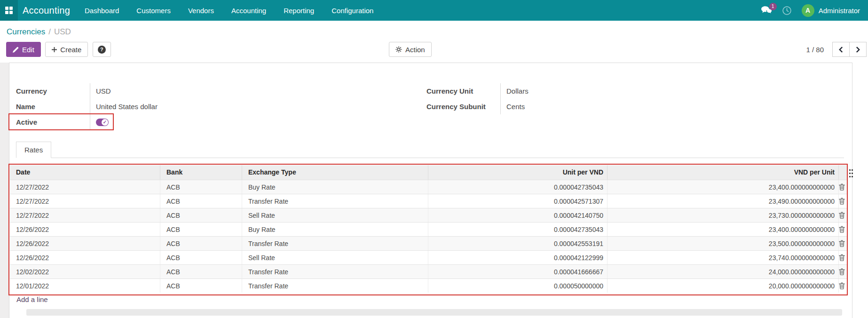  I want to click on pager-previous-button, so click(841, 49).